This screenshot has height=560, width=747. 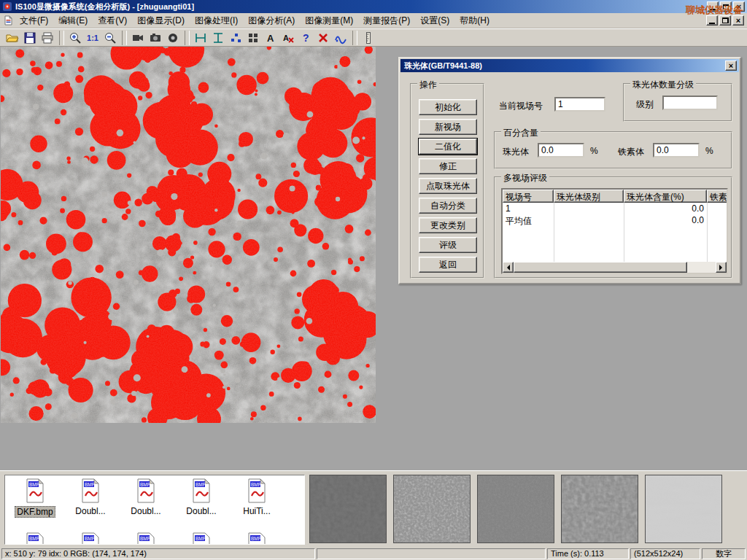 I want to click on photo-capture-button, so click(x=155, y=38).